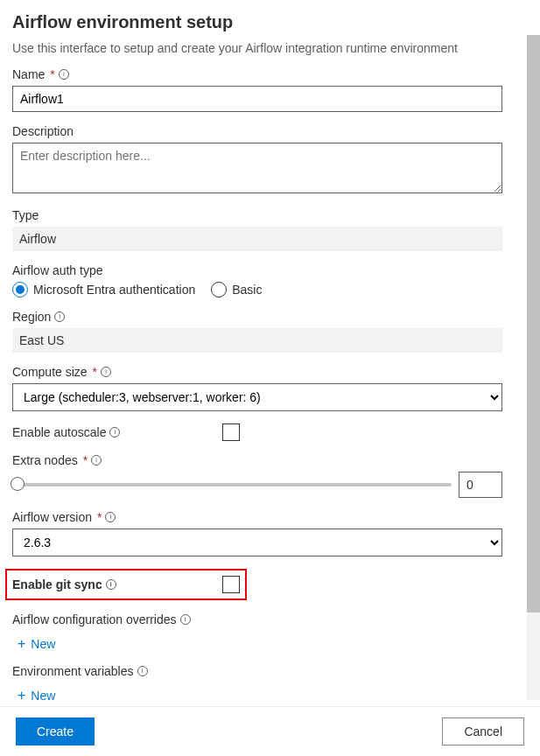 The image size is (540, 756). I want to click on enable-autoscale-label: Enable autoscale, so click(60, 432).